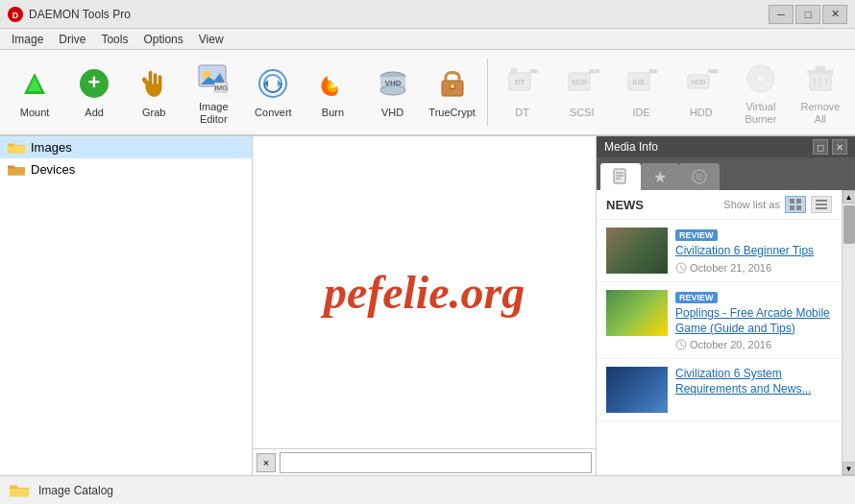  What do you see at coordinates (821, 204) in the screenshot?
I see `list-view-button` at bounding box center [821, 204].